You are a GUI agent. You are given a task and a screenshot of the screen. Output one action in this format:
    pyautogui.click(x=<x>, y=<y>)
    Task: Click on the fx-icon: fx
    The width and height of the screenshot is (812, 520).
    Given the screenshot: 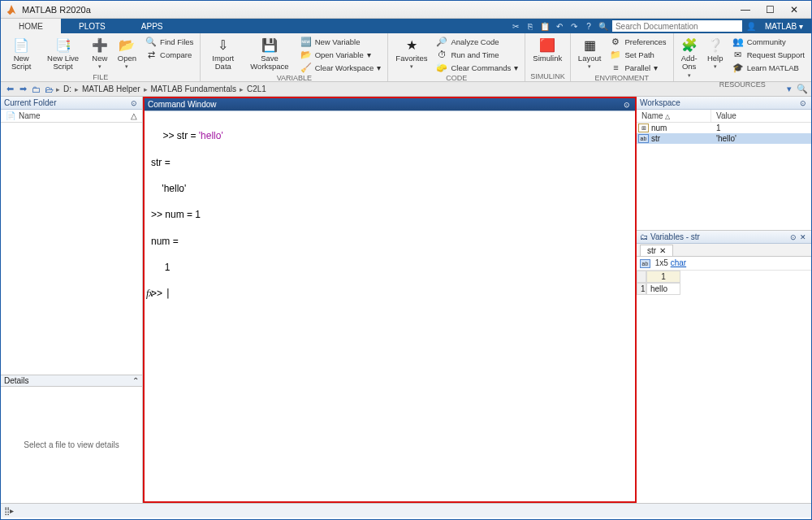 What is the action you would take?
    pyautogui.click(x=149, y=293)
    